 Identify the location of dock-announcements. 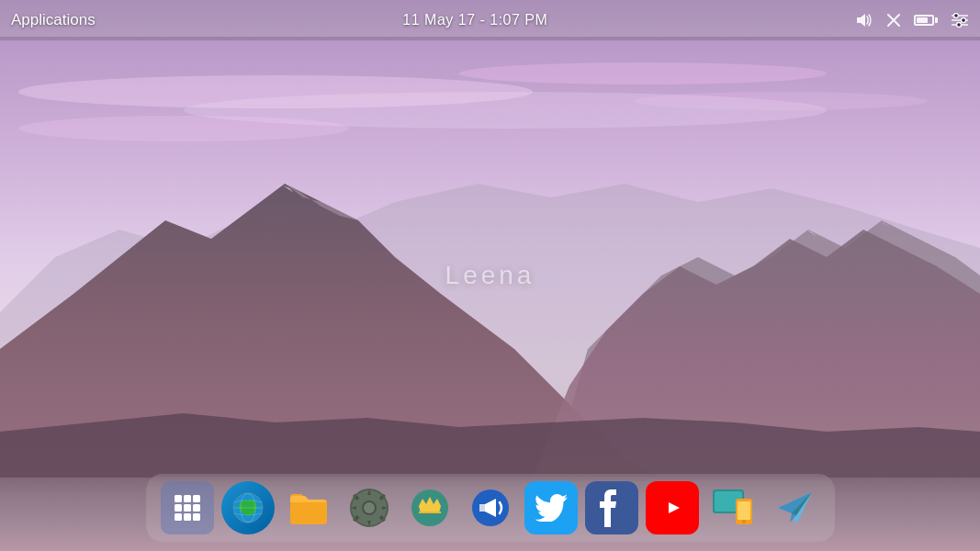
(490, 508).